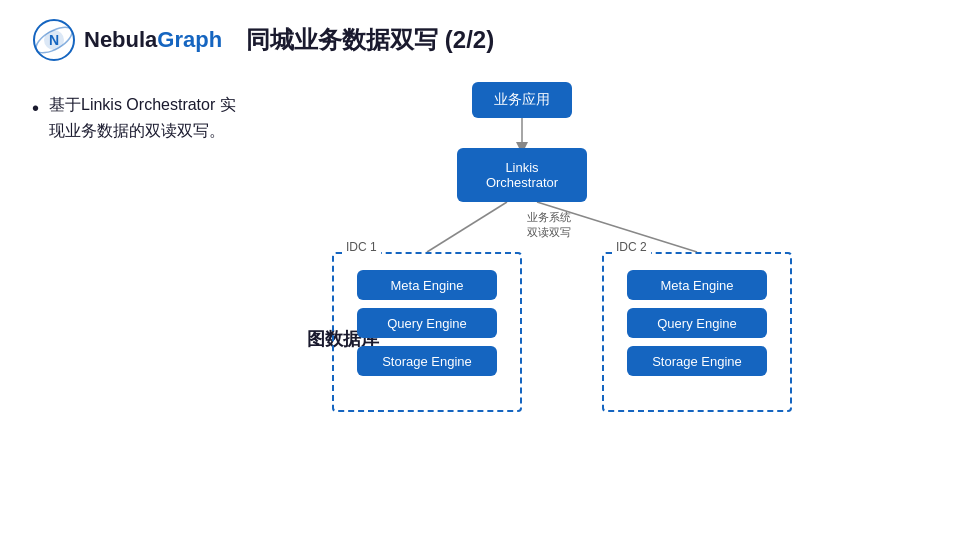 The height and width of the screenshot is (540, 960). I want to click on bullet-line2: 现业务数据的双读双写。, so click(142, 131).